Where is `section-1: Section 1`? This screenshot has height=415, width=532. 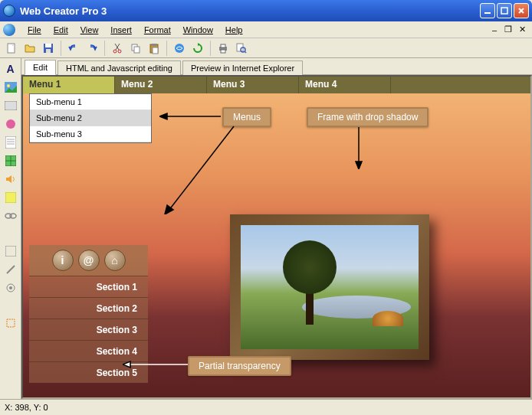 section-1: Section 1 is located at coordinates (89, 286).